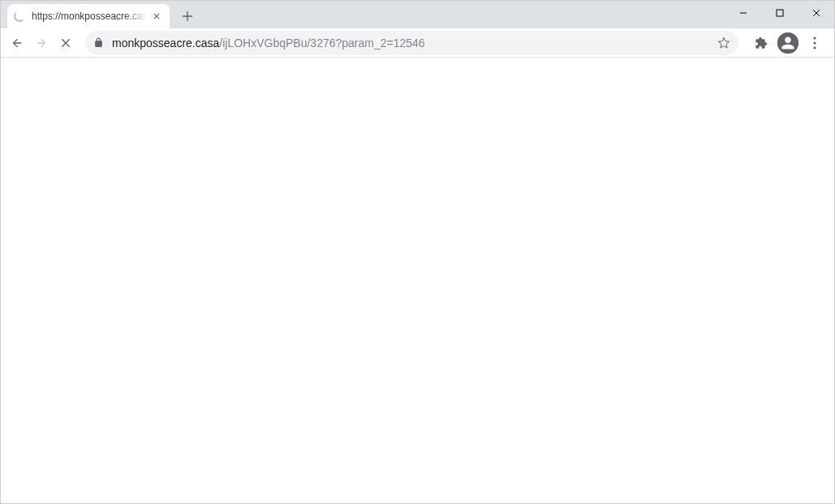  What do you see at coordinates (788, 43) in the screenshot?
I see `person-icon` at bounding box center [788, 43].